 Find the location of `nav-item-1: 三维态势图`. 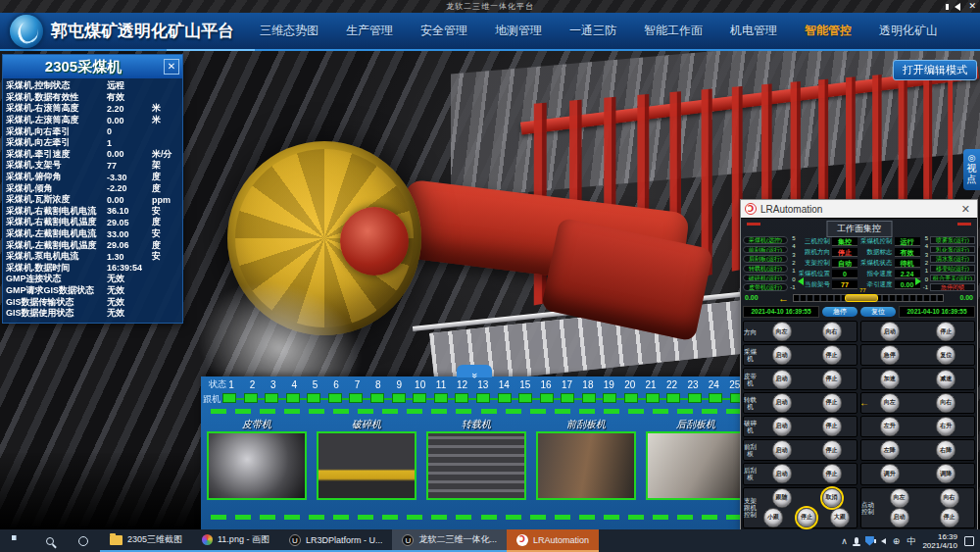

nav-item-1: 三维态势图 is located at coordinates (289, 31).